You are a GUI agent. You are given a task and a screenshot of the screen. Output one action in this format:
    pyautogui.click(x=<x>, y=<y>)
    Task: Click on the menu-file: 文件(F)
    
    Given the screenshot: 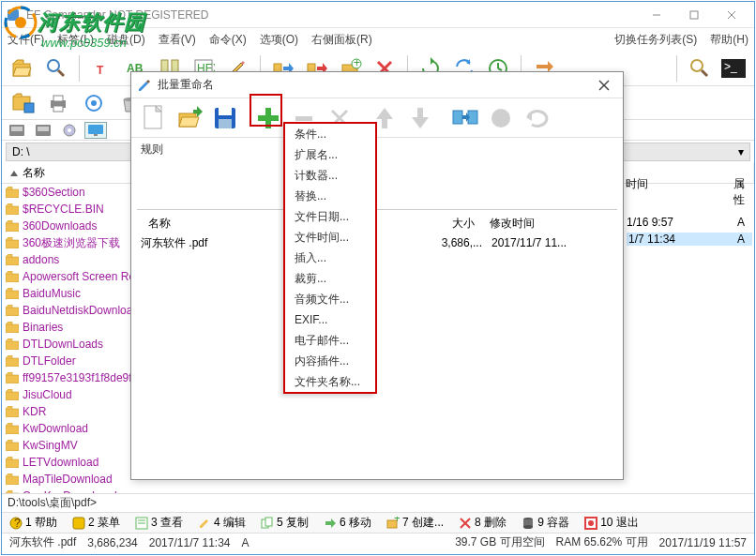 What is the action you would take?
    pyautogui.click(x=26, y=39)
    